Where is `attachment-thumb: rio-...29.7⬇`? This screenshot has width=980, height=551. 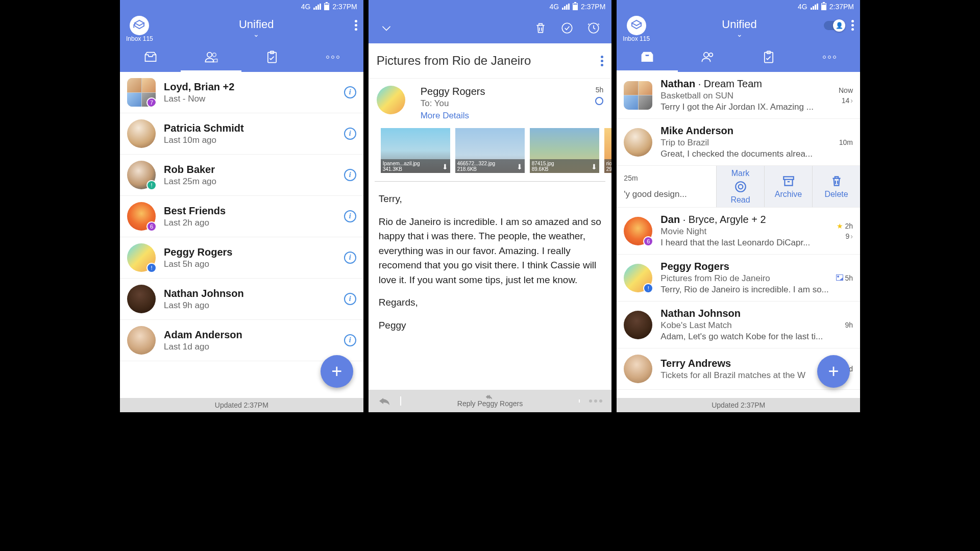
attachment-thumb: rio-...29.7⬇ is located at coordinates (608, 151).